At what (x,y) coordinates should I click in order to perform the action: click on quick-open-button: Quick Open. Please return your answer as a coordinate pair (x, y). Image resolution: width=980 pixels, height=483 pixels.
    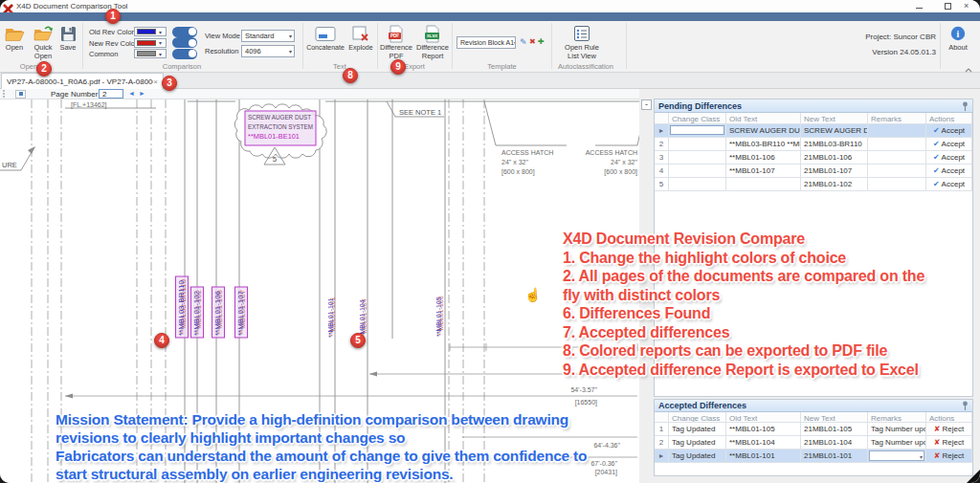
    Looking at the image, I should click on (43, 42).